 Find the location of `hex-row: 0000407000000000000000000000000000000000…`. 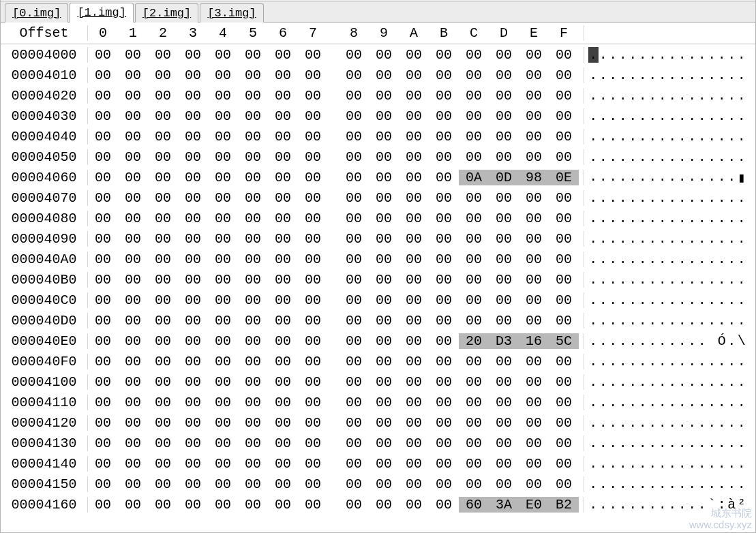

hex-row: 0000407000000000000000000000000000000000… is located at coordinates (378, 198).